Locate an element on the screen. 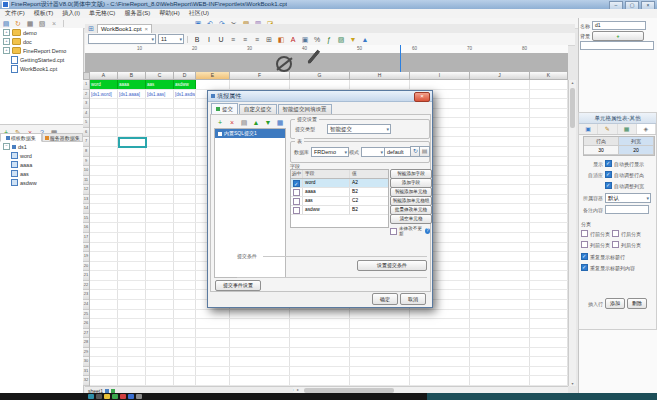 This screenshot has width=657, height=400. font-size-select: 11 is located at coordinates (171, 39).